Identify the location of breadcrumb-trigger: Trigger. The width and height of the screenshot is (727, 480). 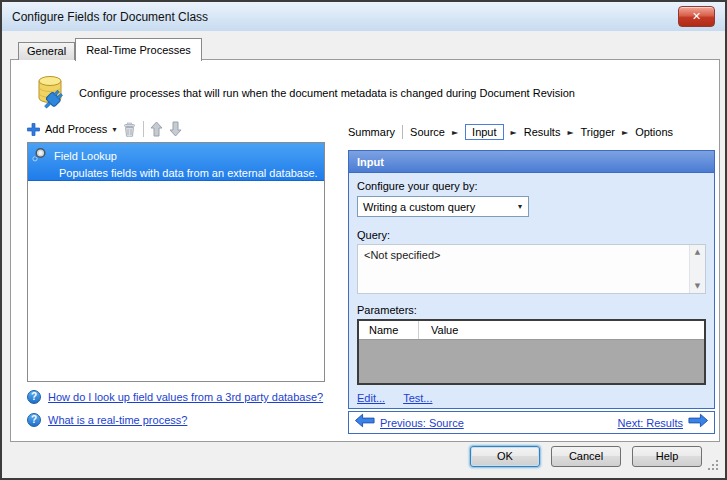
(598, 132).